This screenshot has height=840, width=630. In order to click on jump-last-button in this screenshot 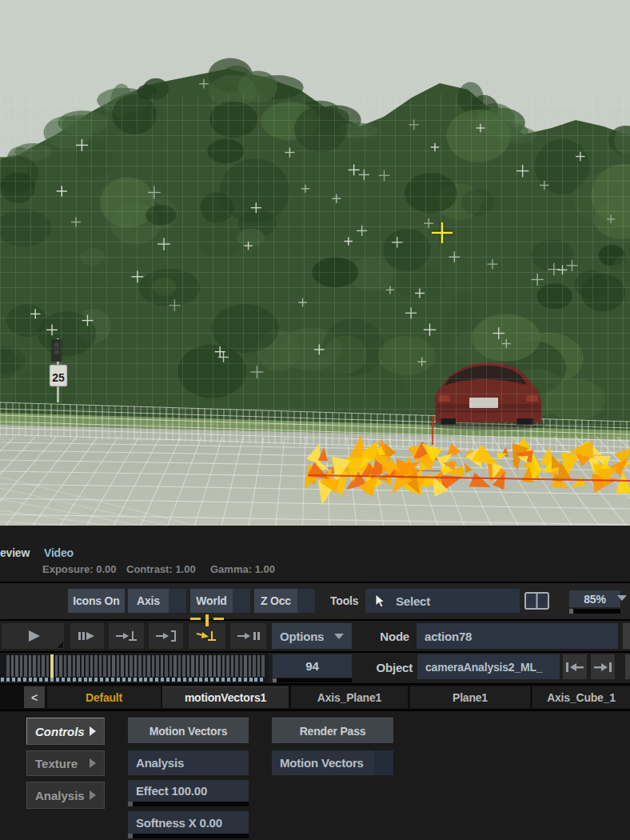, I will do `click(603, 667)`.